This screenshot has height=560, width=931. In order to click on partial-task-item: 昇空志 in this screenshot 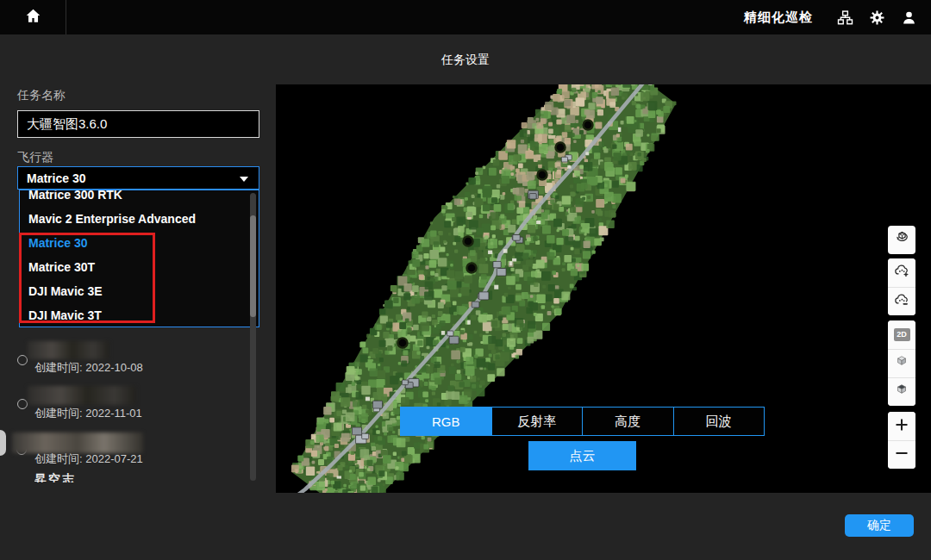, I will do `click(91, 477)`.